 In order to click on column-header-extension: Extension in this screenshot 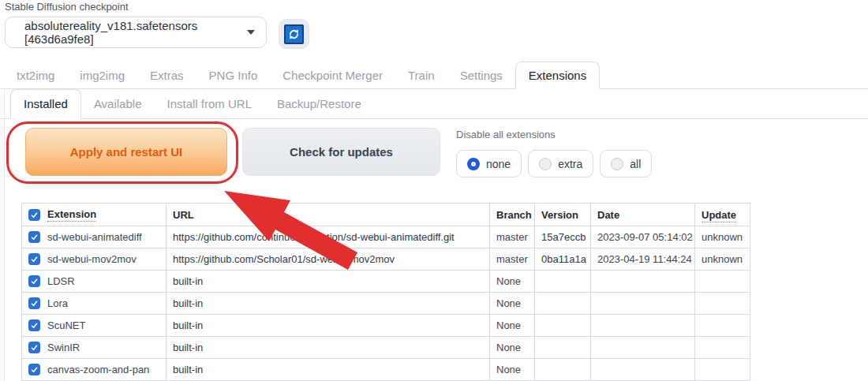, I will do `click(72, 215)`.